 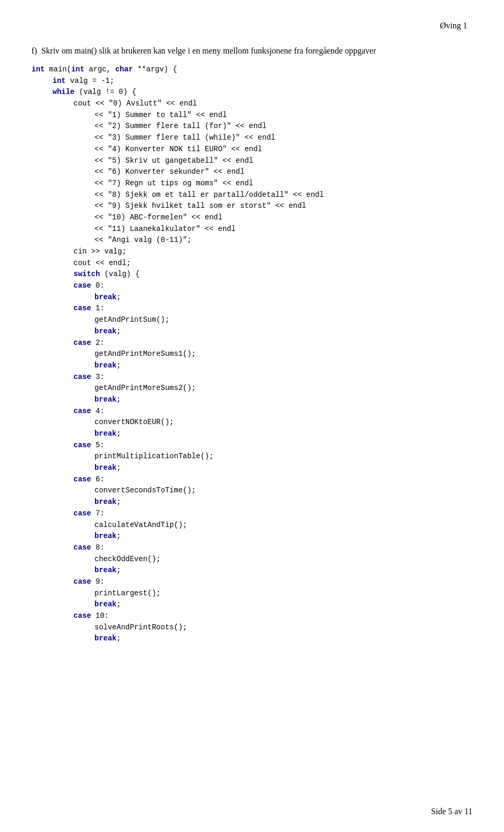 What do you see at coordinates (209, 50) in the screenshot?
I see `section-description: Skriv om main() slik at brukeren kan vel…` at bounding box center [209, 50].